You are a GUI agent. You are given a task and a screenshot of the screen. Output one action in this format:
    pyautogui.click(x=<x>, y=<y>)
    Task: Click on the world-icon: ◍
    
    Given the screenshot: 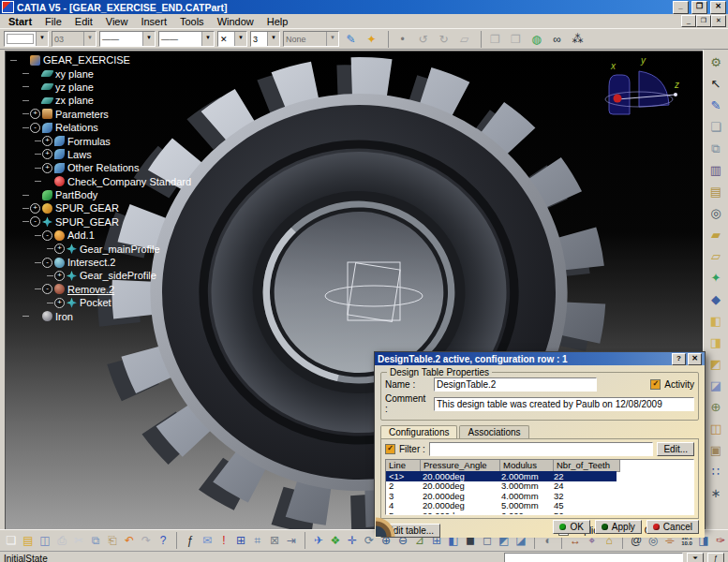 What is the action you would take?
    pyautogui.click(x=536, y=39)
    